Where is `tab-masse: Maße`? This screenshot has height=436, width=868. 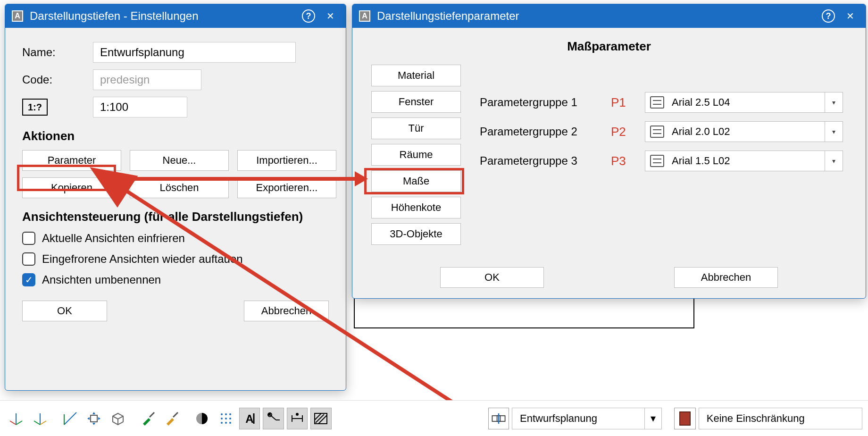 tab-masse: Maße is located at coordinates (416, 181).